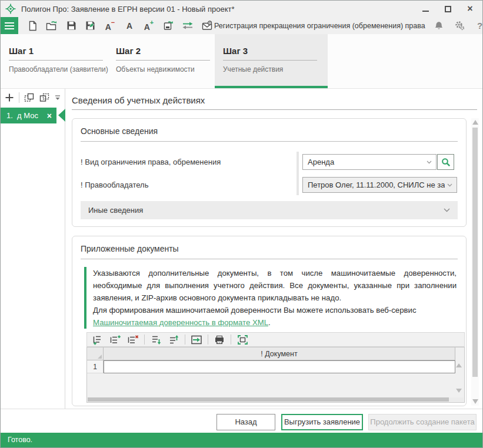 The width and height of the screenshot is (483, 448). What do you see at coordinates (9, 98) in the screenshot?
I see `plus-icon` at bounding box center [9, 98].